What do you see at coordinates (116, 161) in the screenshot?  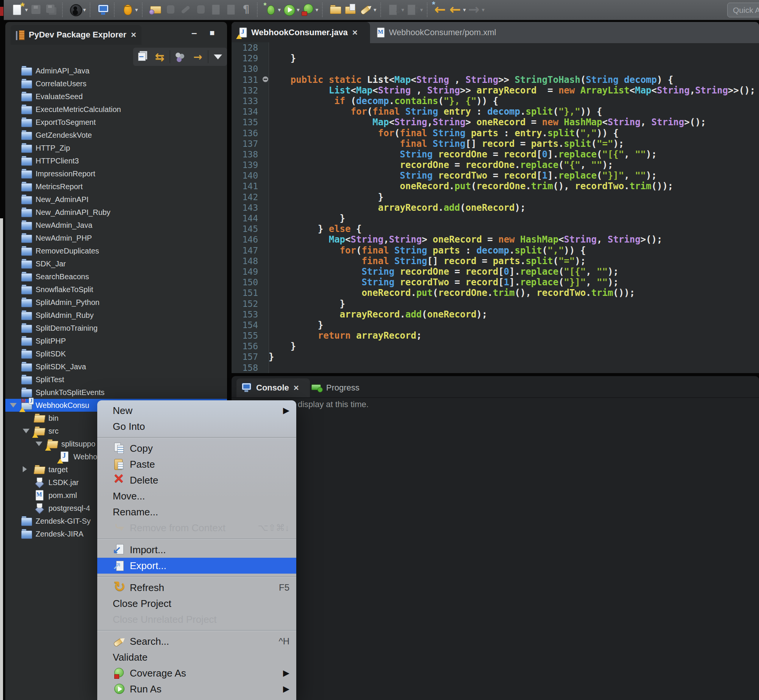 I see `tree-item-httpclient3: HTTPClient3` at bounding box center [116, 161].